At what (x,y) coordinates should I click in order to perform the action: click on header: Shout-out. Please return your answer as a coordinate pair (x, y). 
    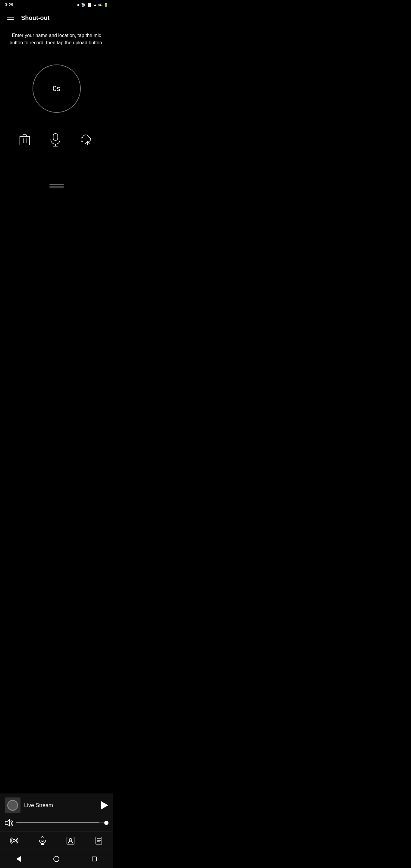
    Looking at the image, I should click on (57, 18).